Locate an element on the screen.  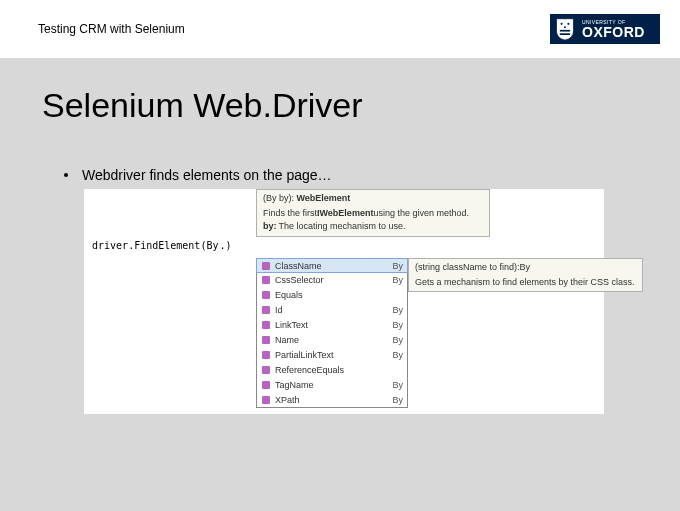
code-token-by: (By is located at coordinates (209, 246).